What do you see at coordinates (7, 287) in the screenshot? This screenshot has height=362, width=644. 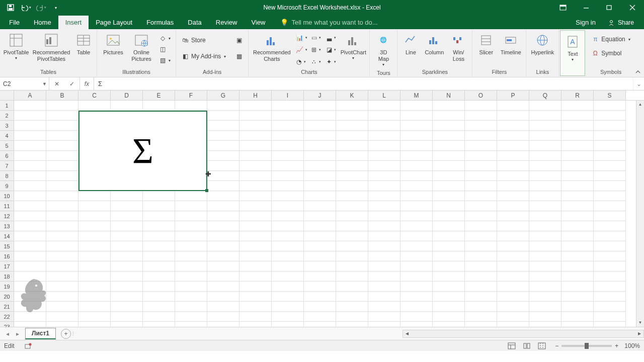 I see `row-header: 19` at bounding box center [7, 287].